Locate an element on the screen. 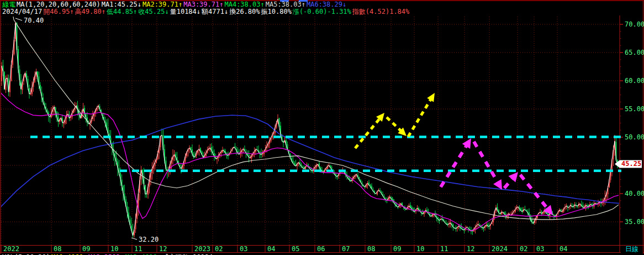 The height and width of the screenshot is (255, 644). header-segment: 2024/04/17 is located at coordinates (22, 12).